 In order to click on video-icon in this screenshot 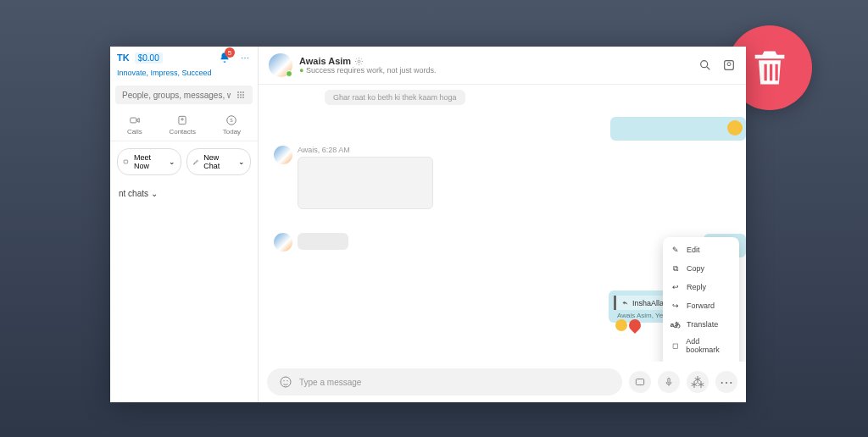, I will do `click(135, 120)`.